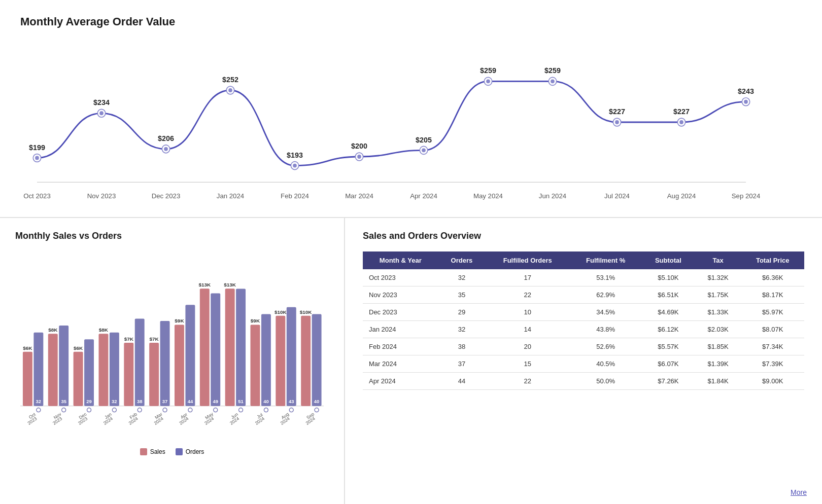 The image size is (822, 504). Describe the element at coordinates (215, 402) in the screenshot. I see `svg-text: 49` at that location.